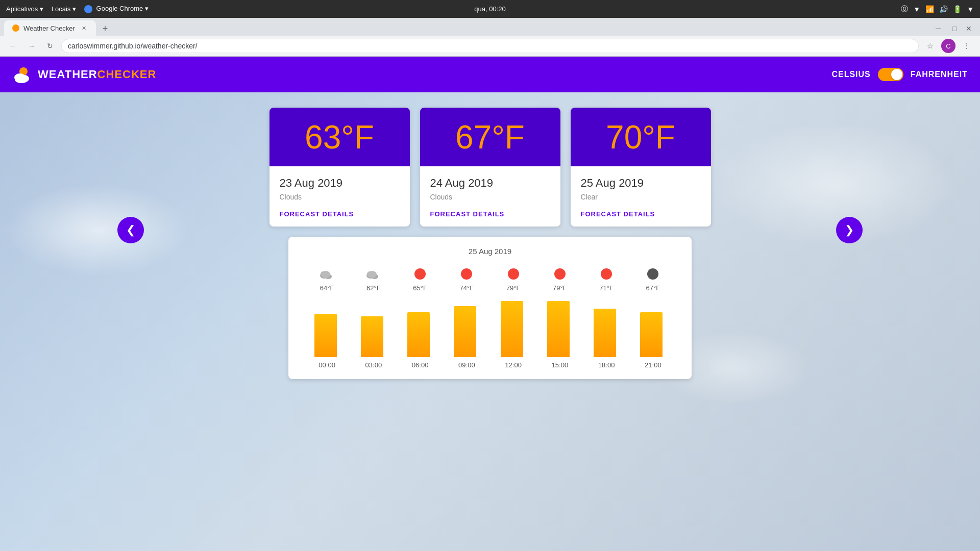 Image resolution: width=980 pixels, height=551 pixels. Describe the element at coordinates (84, 74) in the screenshot. I see `logo-area: WEATHERCHECKER` at that location.